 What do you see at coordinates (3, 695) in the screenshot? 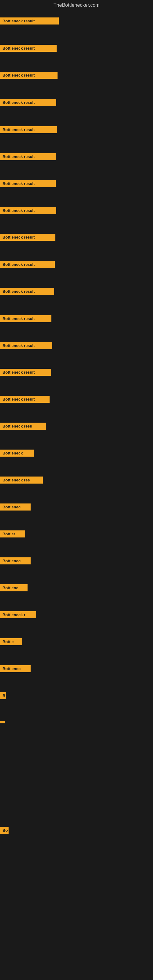
I see `bottleneck-label: B` at bounding box center [3, 695].